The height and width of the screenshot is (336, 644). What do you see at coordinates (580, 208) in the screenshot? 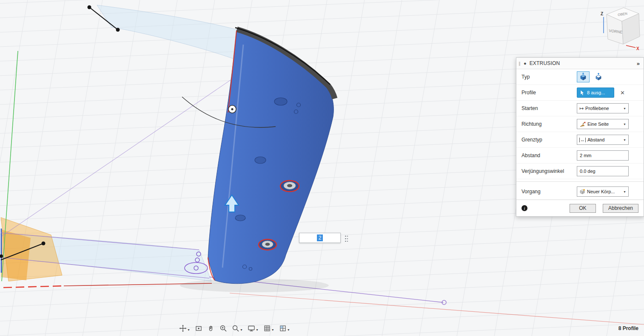
I see `dialog-footer: i OK Abbrechen` at bounding box center [580, 208].